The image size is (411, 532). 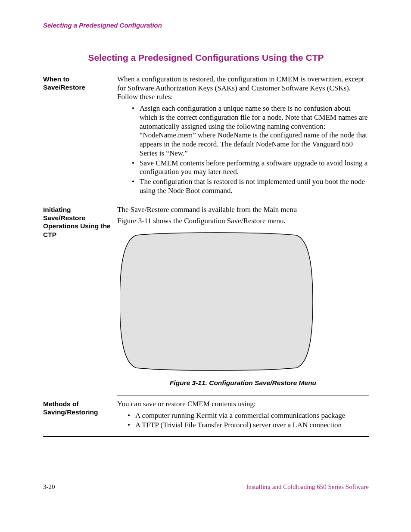 What do you see at coordinates (206, 25) in the screenshot?
I see `running-header: Selecting a Predesigned Configuration` at bounding box center [206, 25].